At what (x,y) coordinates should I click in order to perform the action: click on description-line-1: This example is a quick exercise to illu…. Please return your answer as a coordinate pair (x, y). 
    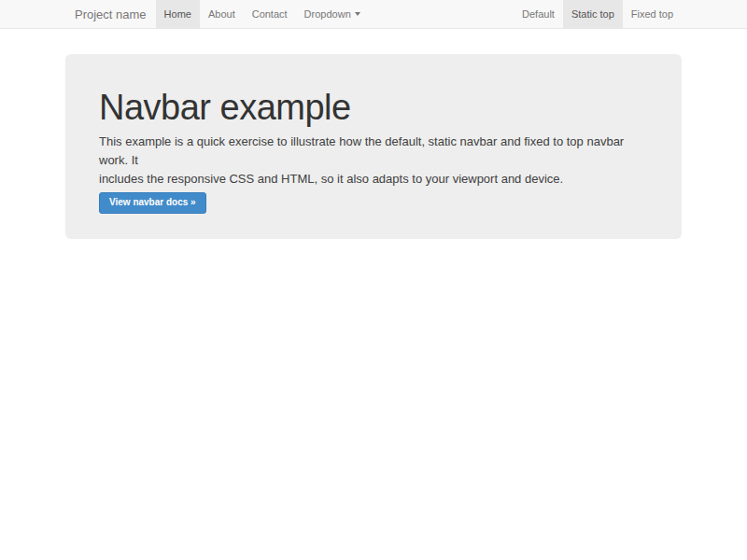
    Looking at the image, I should click on (374, 151).